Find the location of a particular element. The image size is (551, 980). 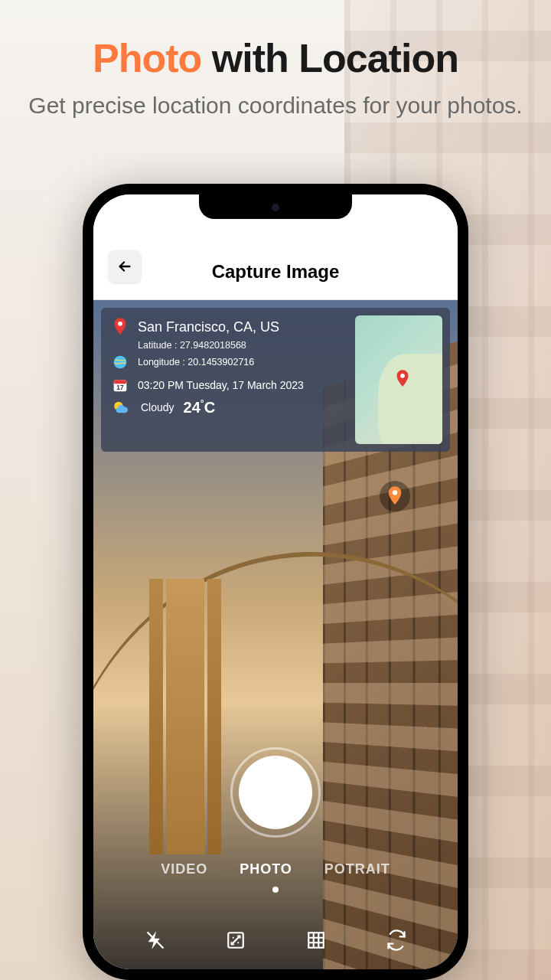

pin-icon is located at coordinates (120, 327).